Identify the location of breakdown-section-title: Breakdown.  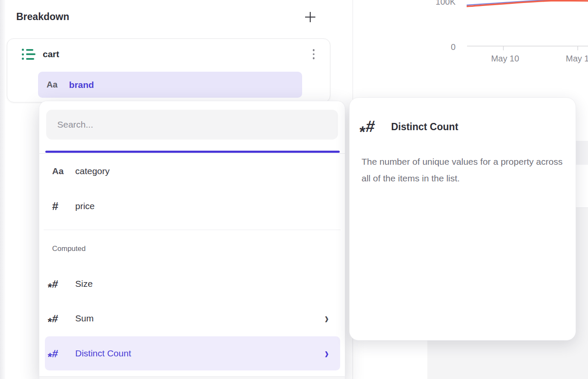
(43, 17).